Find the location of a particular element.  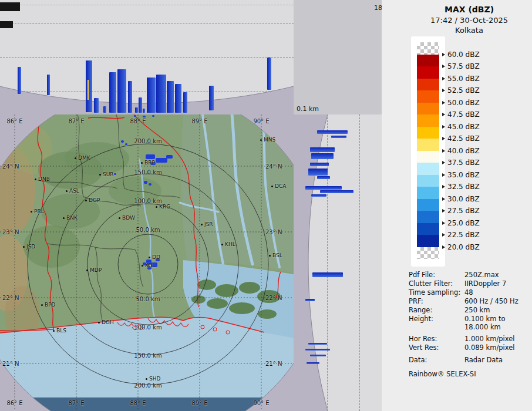

info-value: 600 Hz / 450 Hz is located at coordinates (496, 301).